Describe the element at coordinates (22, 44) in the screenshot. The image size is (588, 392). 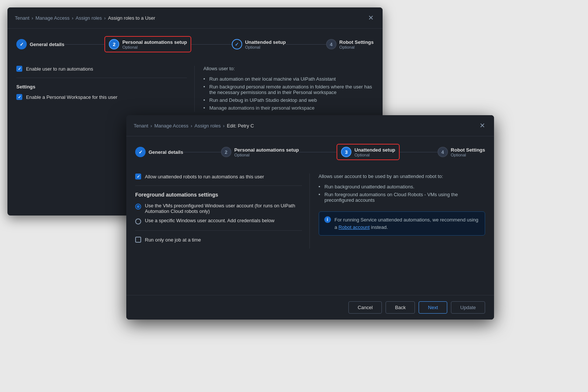
I see `bg-step-1-circle: ✓` at that location.